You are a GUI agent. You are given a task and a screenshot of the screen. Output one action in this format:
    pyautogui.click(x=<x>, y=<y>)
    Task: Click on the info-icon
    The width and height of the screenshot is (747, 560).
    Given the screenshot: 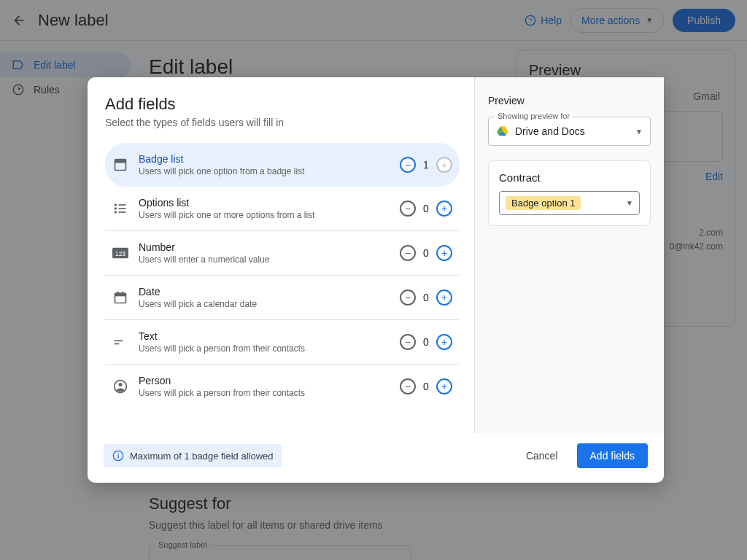 What is the action you would take?
    pyautogui.click(x=118, y=456)
    